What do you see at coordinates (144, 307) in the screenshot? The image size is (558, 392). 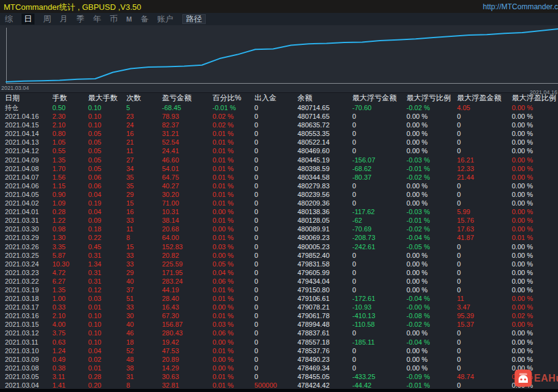 I see `cell-count: 33` at bounding box center [144, 307].